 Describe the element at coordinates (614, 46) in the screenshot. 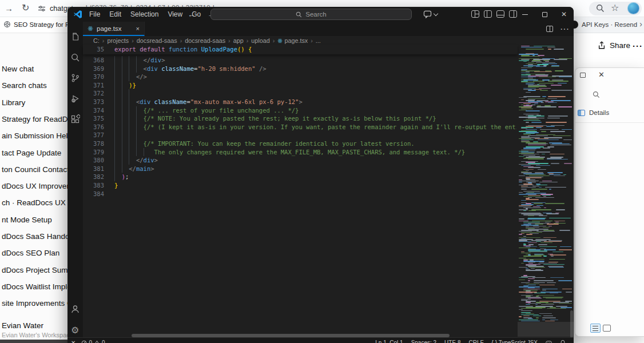

I see `share-button: Share` at that location.